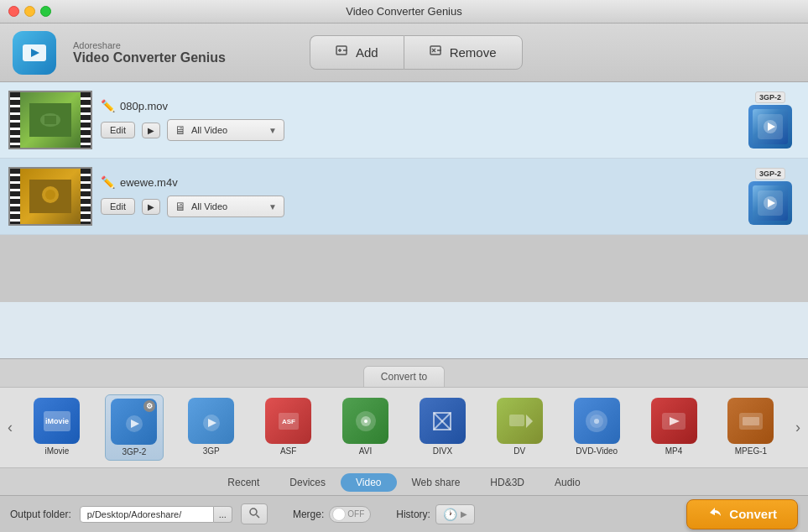 The height and width of the screenshot is (532, 808). I want to click on file-controls-1: Edit ▶ 🖥 All Video ▼, so click(416, 130).